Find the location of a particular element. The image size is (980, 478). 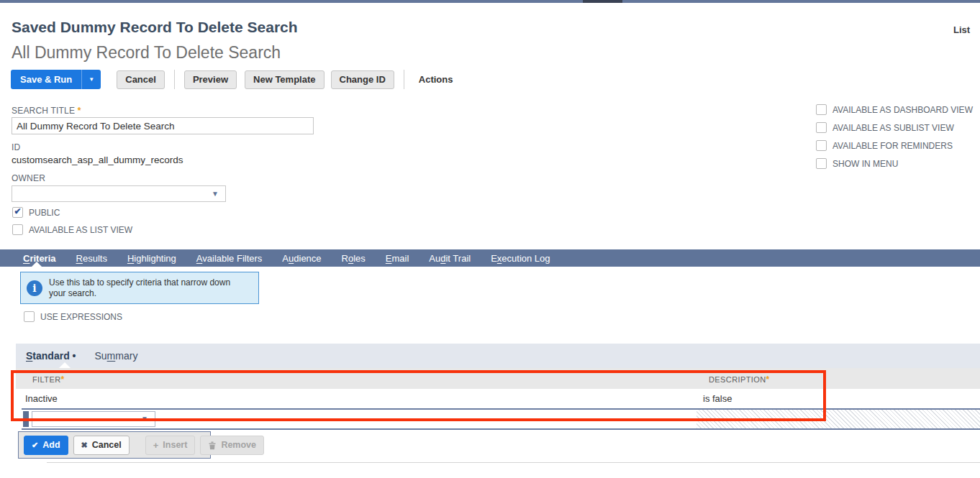

content-divider is located at coordinates (514, 463).